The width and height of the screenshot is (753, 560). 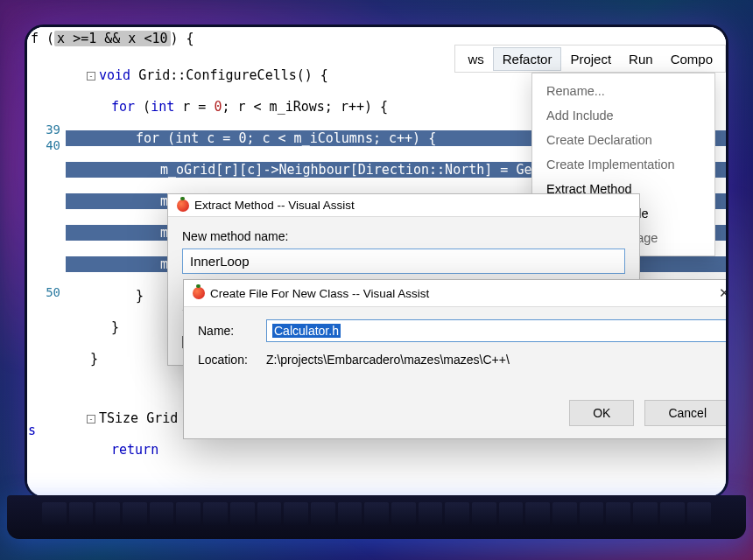 I want to click on file-name-value: Calculator.h, so click(x=306, y=331).